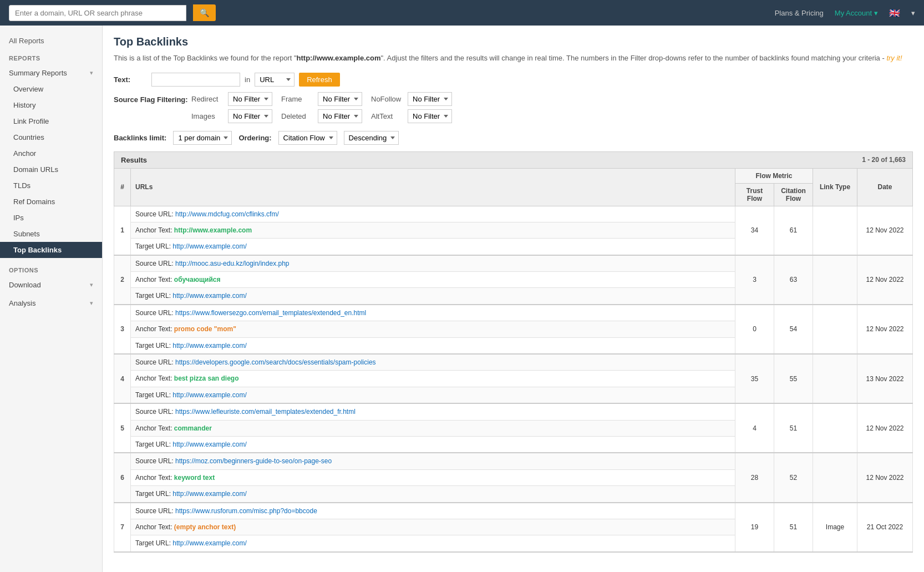  What do you see at coordinates (208, 117) in the screenshot?
I see `images-label: Images` at bounding box center [208, 117].